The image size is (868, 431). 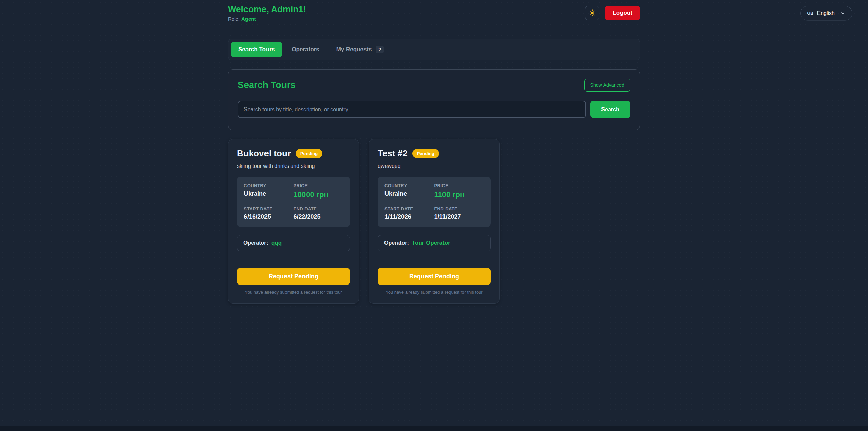 I want to click on tour-description: skiing tour with drinks and skiing, so click(x=294, y=166).